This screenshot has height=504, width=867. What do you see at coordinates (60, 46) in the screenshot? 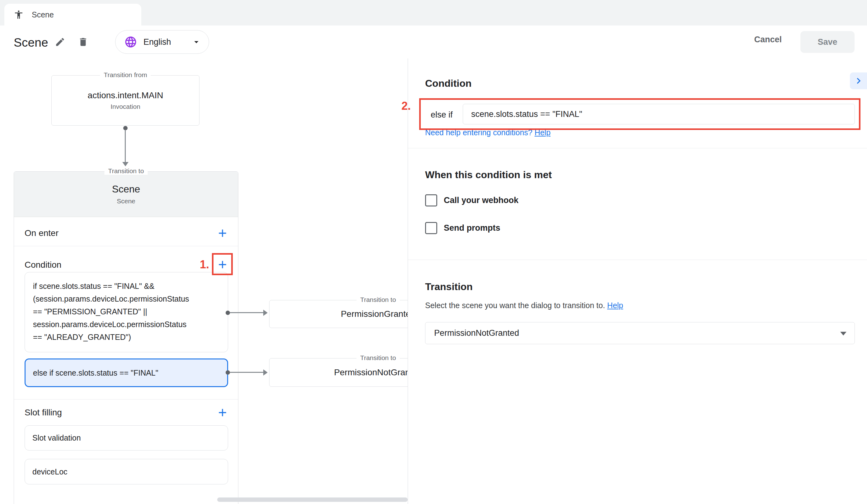
I see `pencil-icon` at bounding box center [60, 46].